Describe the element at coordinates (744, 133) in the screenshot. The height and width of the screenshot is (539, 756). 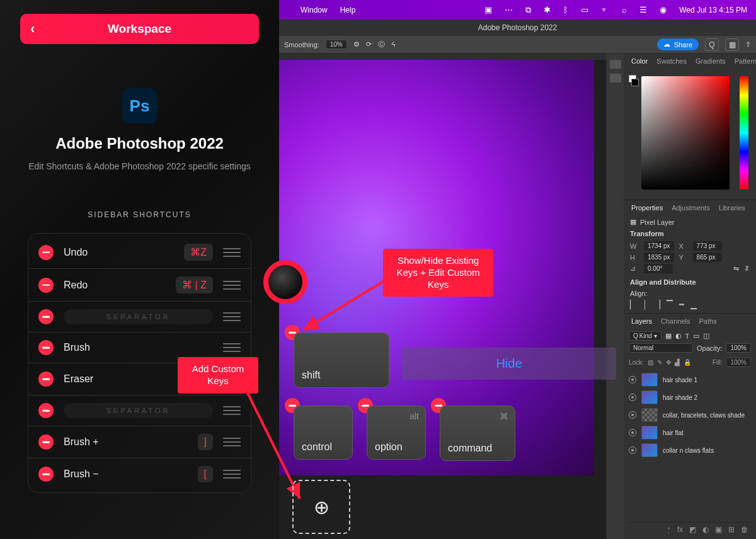
I see `hue-slider` at that location.